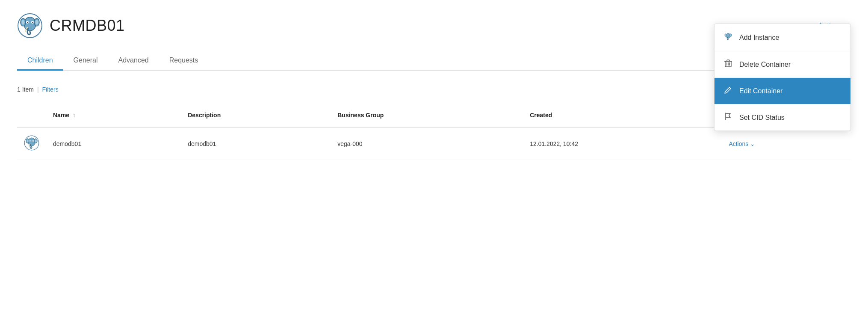 This screenshot has width=868, height=321. Describe the element at coordinates (623, 116) in the screenshot. I see `col-created: Created` at that location.